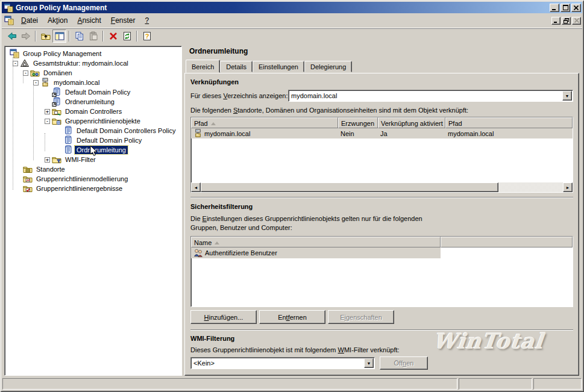 The width and height of the screenshot is (584, 392). Describe the element at coordinates (554, 8) in the screenshot. I see `minimize-button` at that location.